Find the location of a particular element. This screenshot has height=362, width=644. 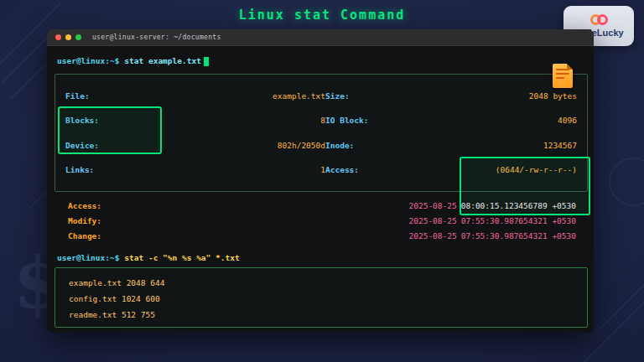

circle-decoration is located at coordinates (626, 182).